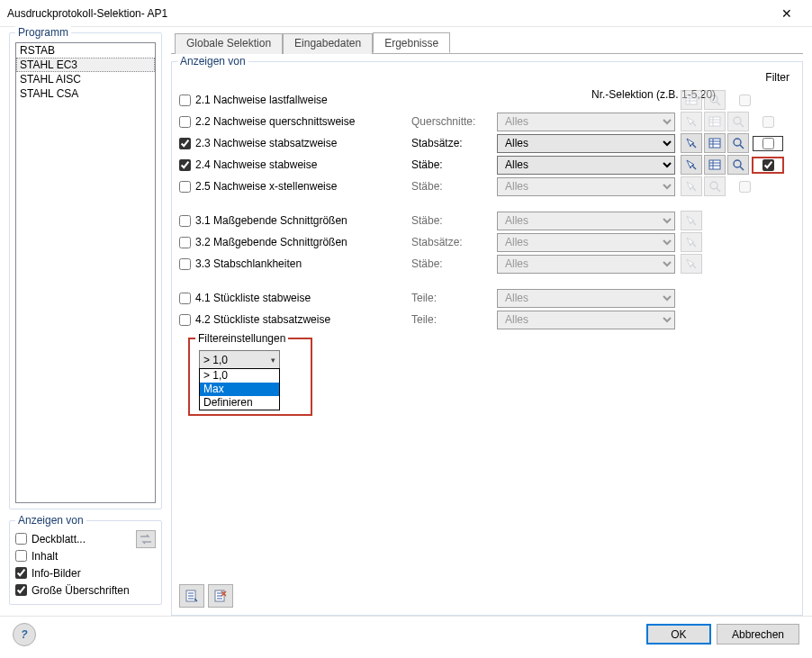  I want to click on ok-button: OK, so click(679, 634).